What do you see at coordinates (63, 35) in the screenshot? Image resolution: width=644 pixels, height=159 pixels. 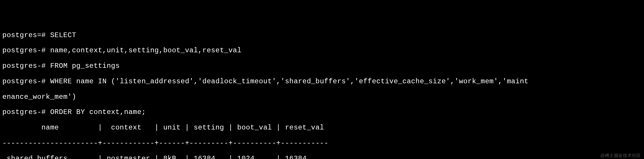 I see `sql-text: SELECT` at bounding box center [63, 35].